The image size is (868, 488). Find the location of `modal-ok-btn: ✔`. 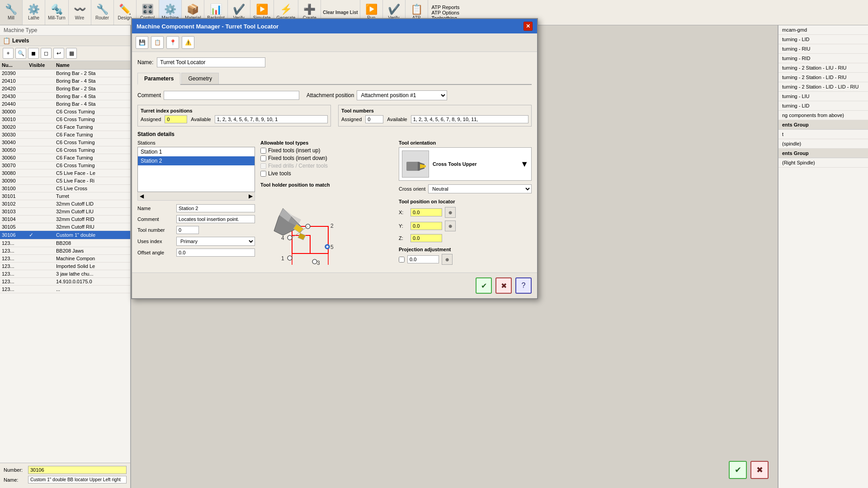

modal-ok-btn: ✔ is located at coordinates (484, 286).